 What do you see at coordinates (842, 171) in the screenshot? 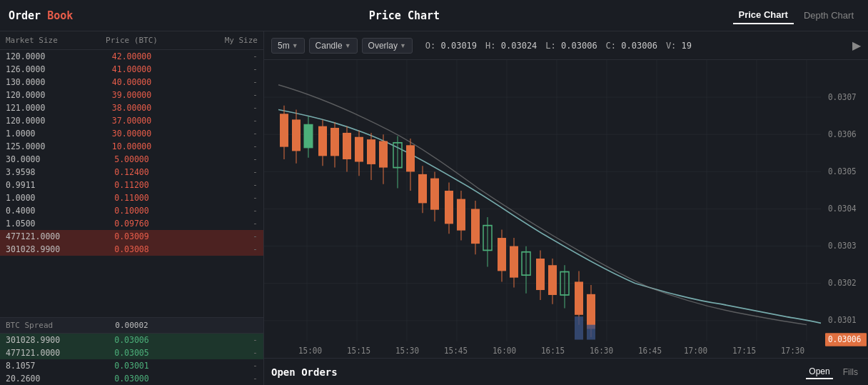
I see `svg-text: 0.0305` at bounding box center [842, 171].